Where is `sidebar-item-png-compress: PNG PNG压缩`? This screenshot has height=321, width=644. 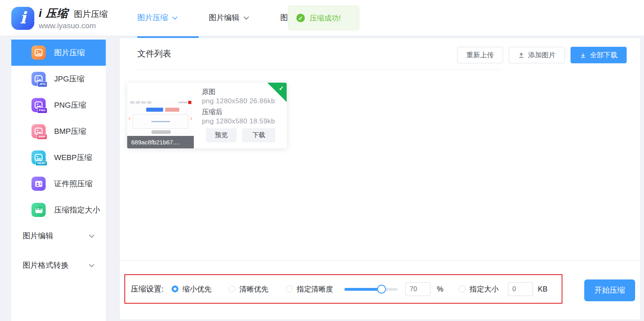
sidebar-item-png-compress: PNG PNG压缩 is located at coordinates (59, 105).